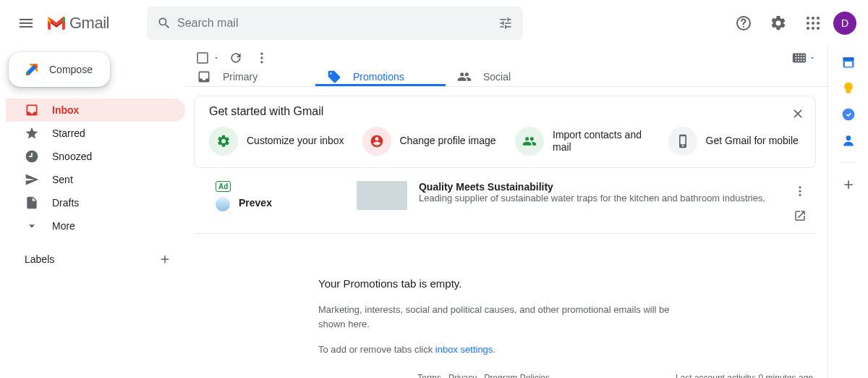 This screenshot has width=868, height=378. What do you see at coordinates (506, 23) in the screenshot?
I see `tune-icon` at bounding box center [506, 23].